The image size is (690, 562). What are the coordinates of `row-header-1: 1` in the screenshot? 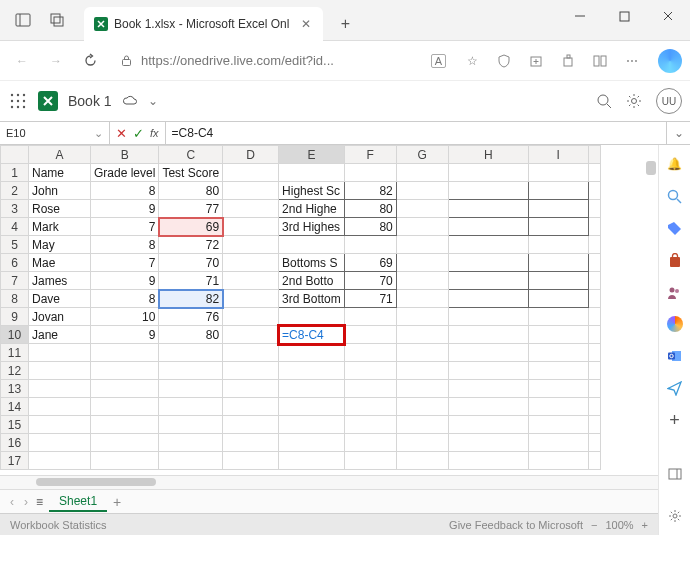 It's located at (15, 173).